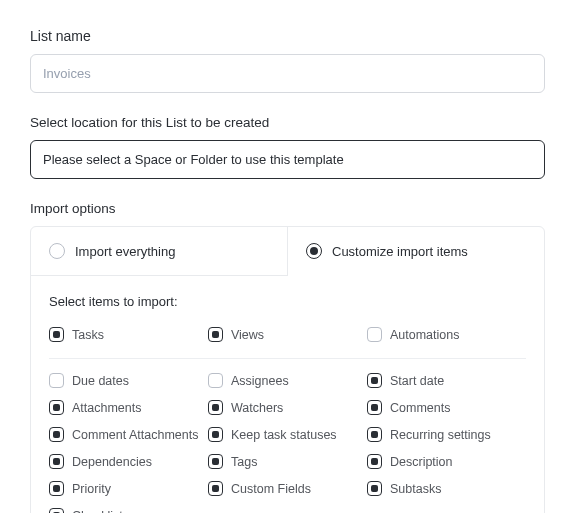 The width and height of the screenshot is (575, 513). What do you see at coordinates (446, 434) in the screenshot?
I see `check-recurring-settings: Recurring settings` at bounding box center [446, 434].